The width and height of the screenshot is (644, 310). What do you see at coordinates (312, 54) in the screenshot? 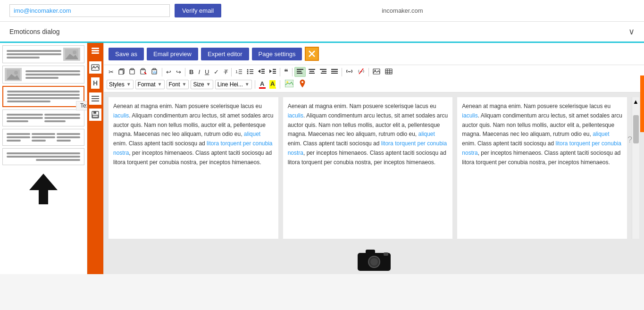
I see `cancel-icon` at bounding box center [312, 54].